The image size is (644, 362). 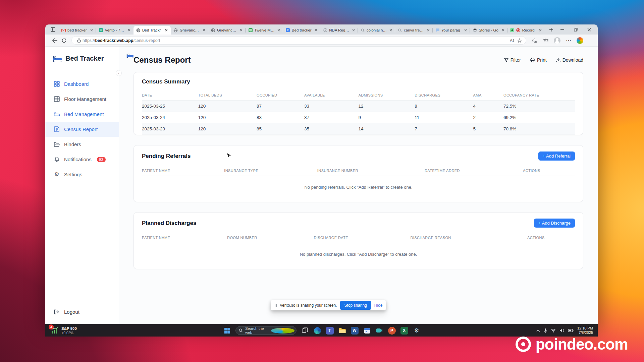 What do you see at coordinates (356, 305) in the screenshot?
I see `stop-sharing-button: Stop sharing` at bounding box center [356, 305].